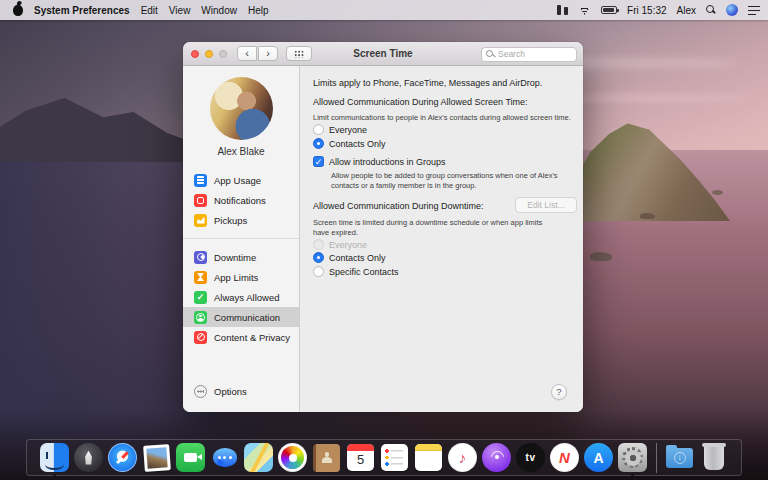  I want to click on dock-downloads: ↓, so click(680, 458).